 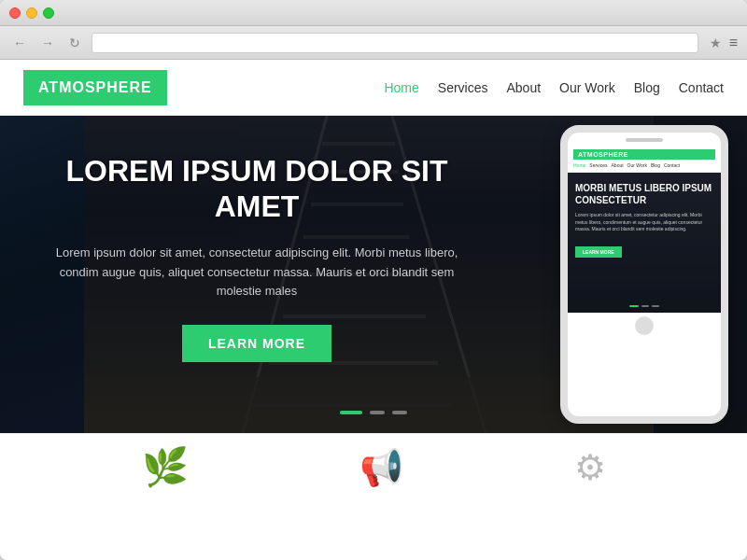 What do you see at coordinates (374, 13) in the screenshot?
I see `title-bar` at bounding box center [374, 13].